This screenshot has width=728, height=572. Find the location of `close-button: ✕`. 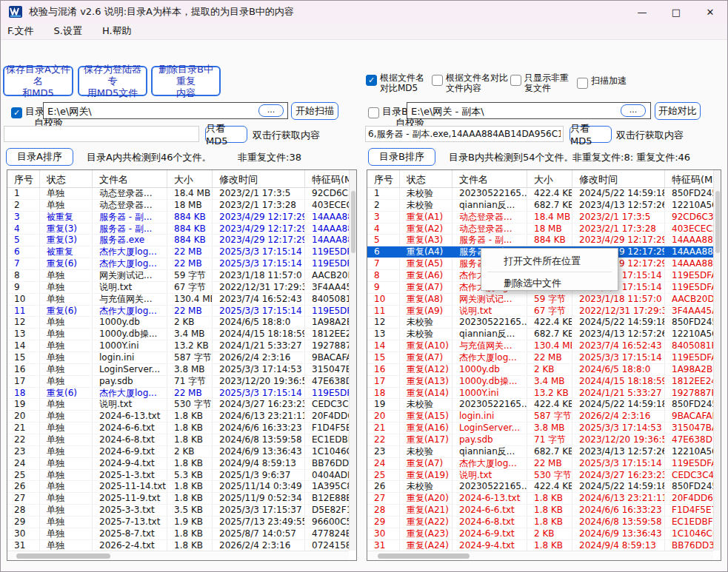

close-button: ✕ is located at coordinates (710, 12).